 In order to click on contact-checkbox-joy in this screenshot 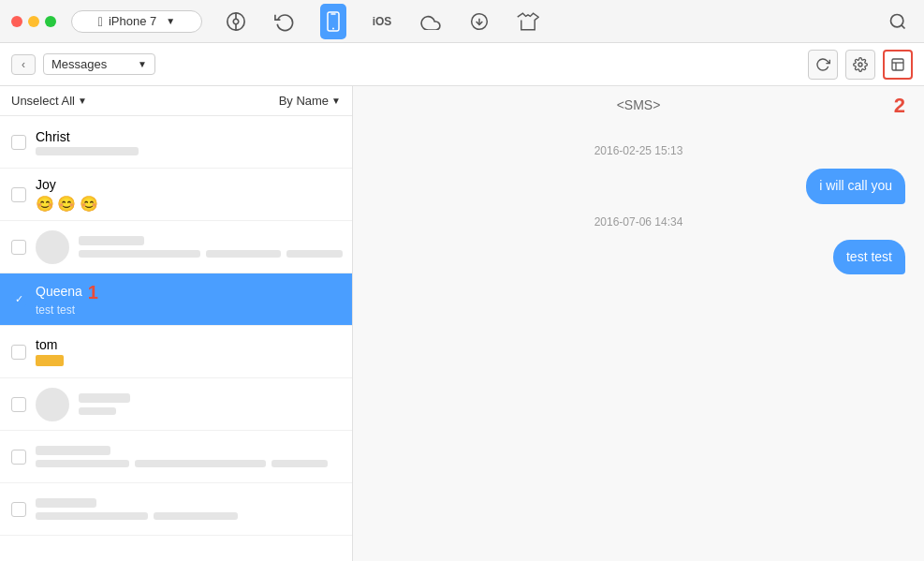, I will do `click(19, 195)`.